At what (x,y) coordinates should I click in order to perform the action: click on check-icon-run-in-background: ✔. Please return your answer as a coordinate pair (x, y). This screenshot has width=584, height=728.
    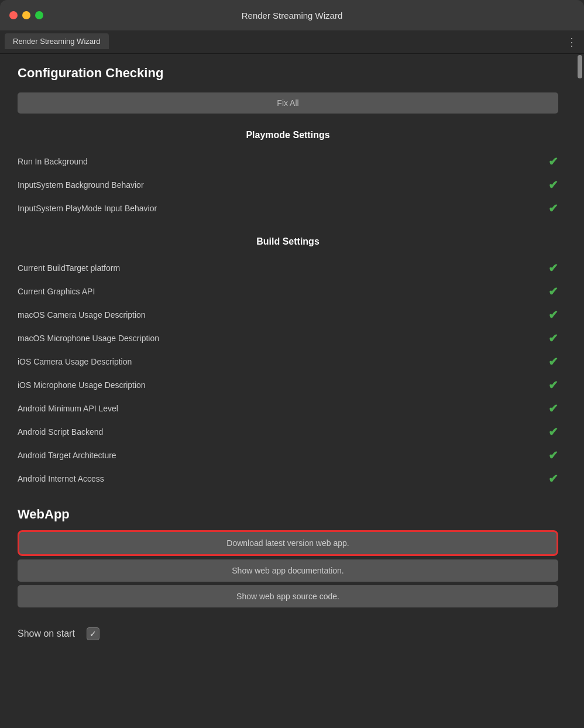
    Looking at the image, I should click on (554, 162).